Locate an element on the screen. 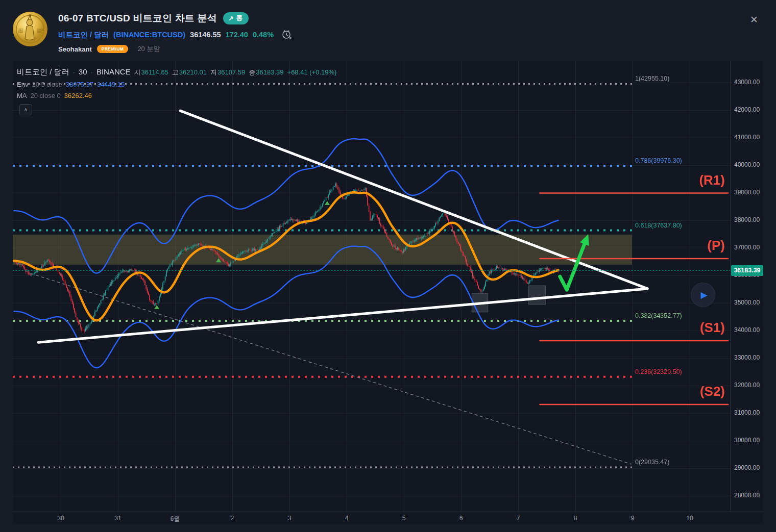  arrow-up-right-icon: ↗ is located at coordinates (231, 18).